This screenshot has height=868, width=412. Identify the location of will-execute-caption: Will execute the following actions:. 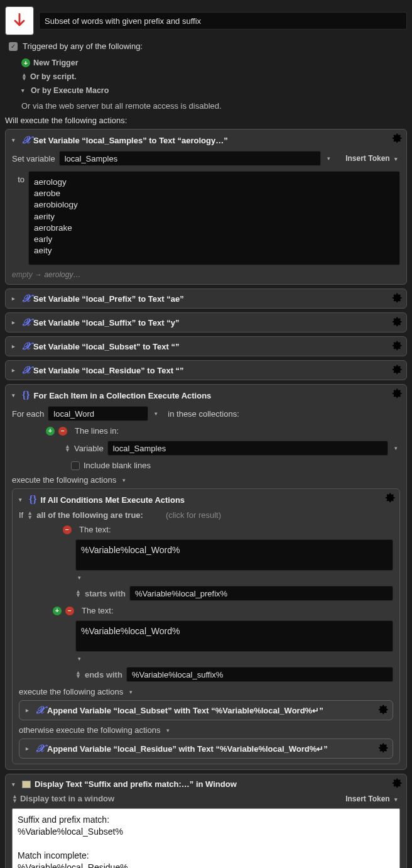
(206, 121).